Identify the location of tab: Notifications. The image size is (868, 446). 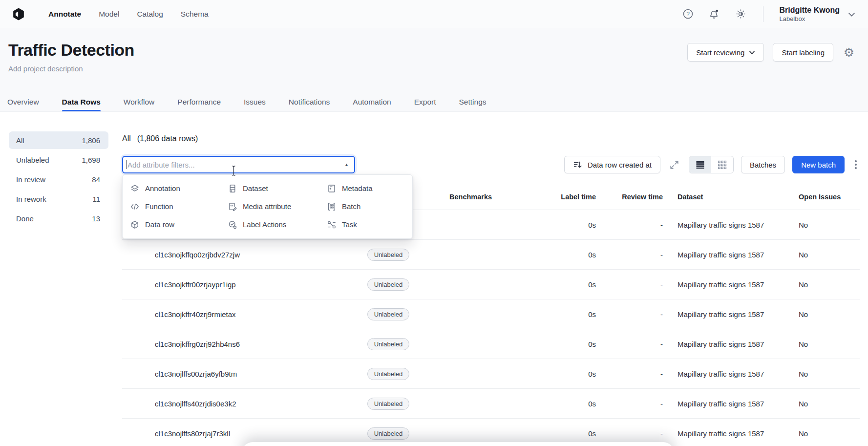
(309, 102).